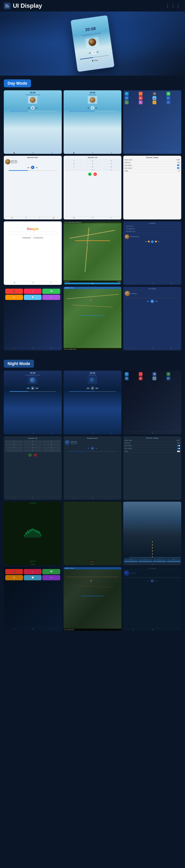 The height and width of the screenshot is (868, 185). Describe the element at coordinates (174, 559) in the screenshot. I see `road-btn-4: ▶` at that location.